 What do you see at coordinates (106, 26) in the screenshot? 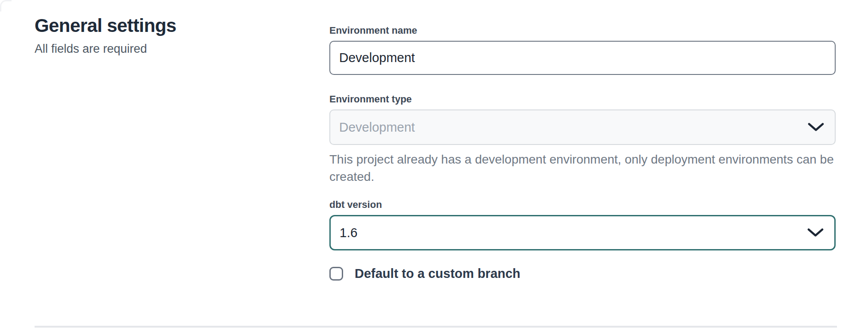
I see `page-title: General settings` at bounding box center [106, 26].